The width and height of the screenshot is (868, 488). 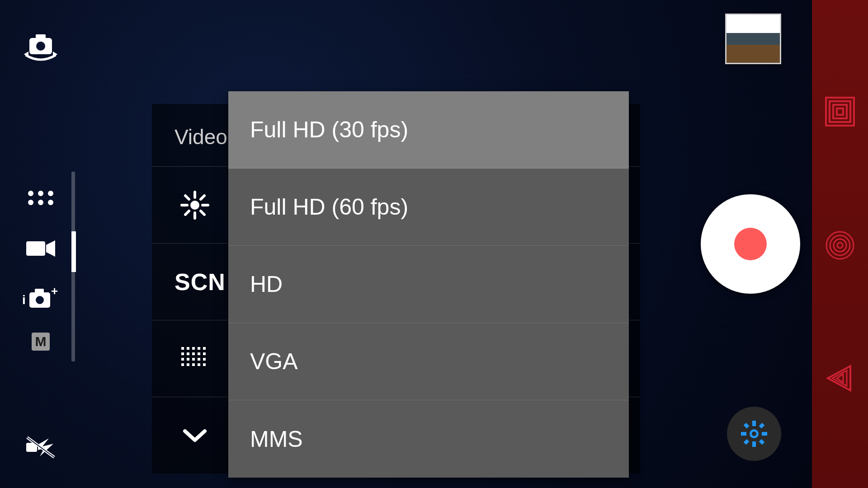 What do you see at coordinates (41, 299) in the screenshot?
I see `mode-superior-auto-button: i +` at bounding box center [41, 299].